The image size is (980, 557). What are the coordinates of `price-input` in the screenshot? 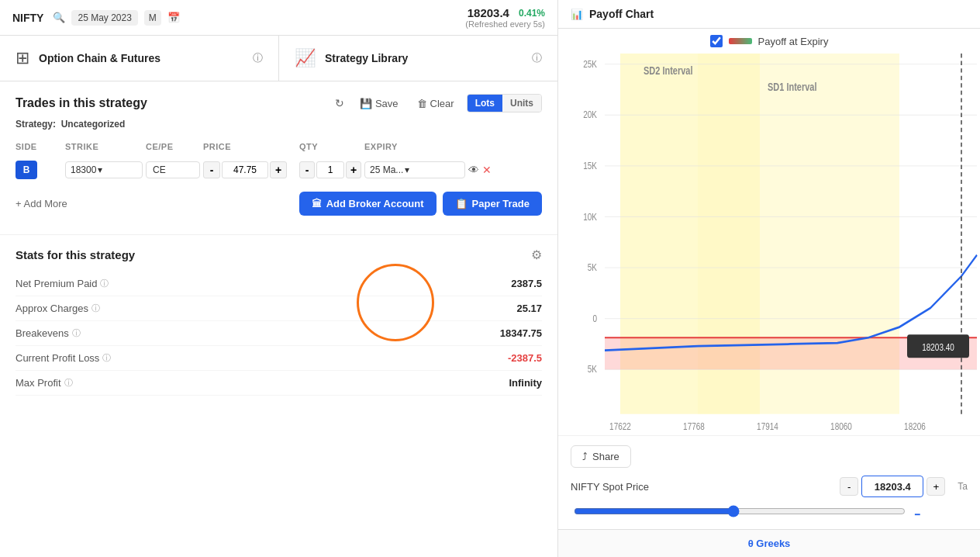 It's located at (245, 170).